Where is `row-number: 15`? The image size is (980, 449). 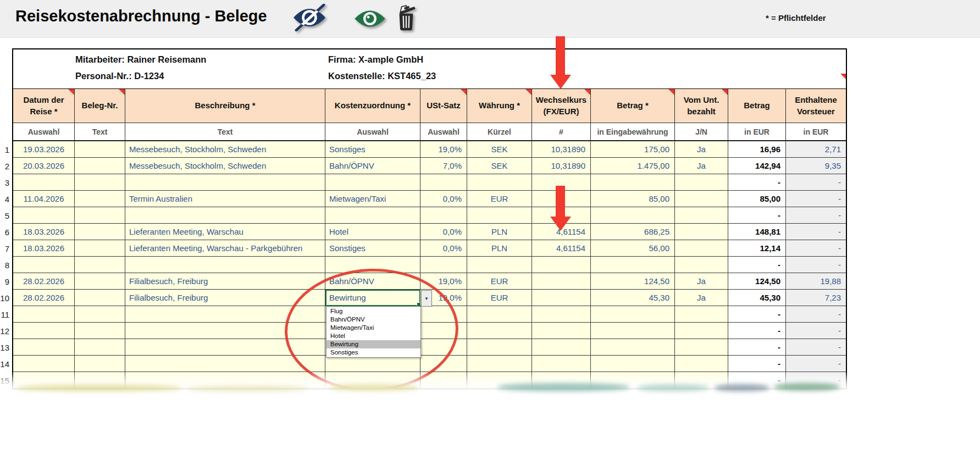 row-number: 15 is located at coordinates (4, 380).